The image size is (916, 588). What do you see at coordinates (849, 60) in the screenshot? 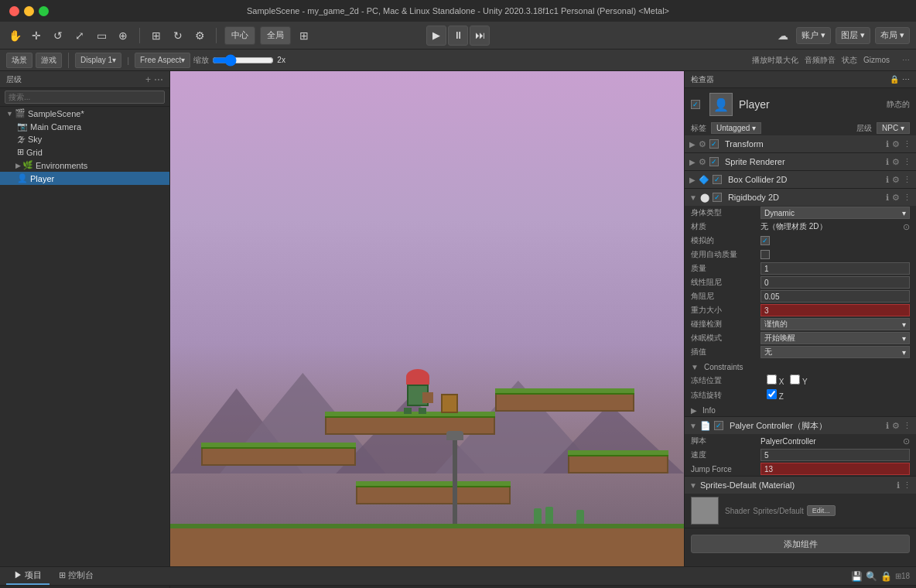
I see `stats-label: 状态` at bounding box center [849, 60].